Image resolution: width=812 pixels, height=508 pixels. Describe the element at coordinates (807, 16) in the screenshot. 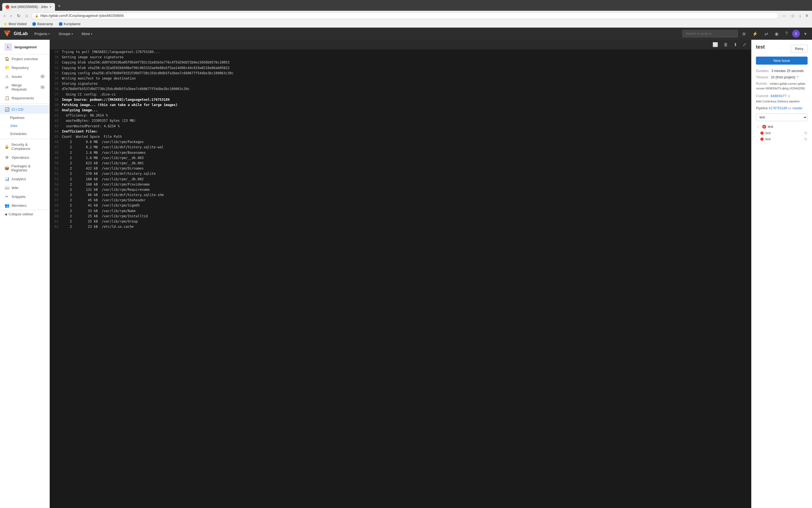

I see `menu-button: ≡` at that location.